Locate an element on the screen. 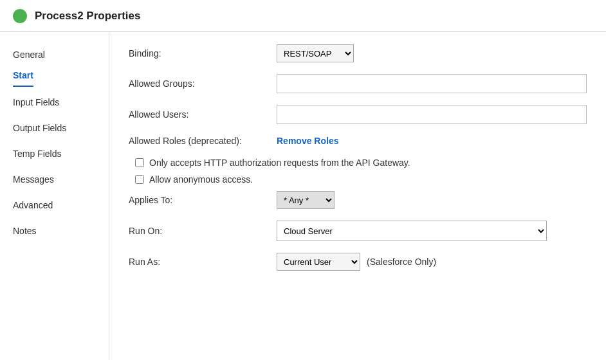 The width and height of the screenshot is (606, 364). run-on-row: Run On: Cloud Server Client Browser Both is located at coordinates (358, 231).